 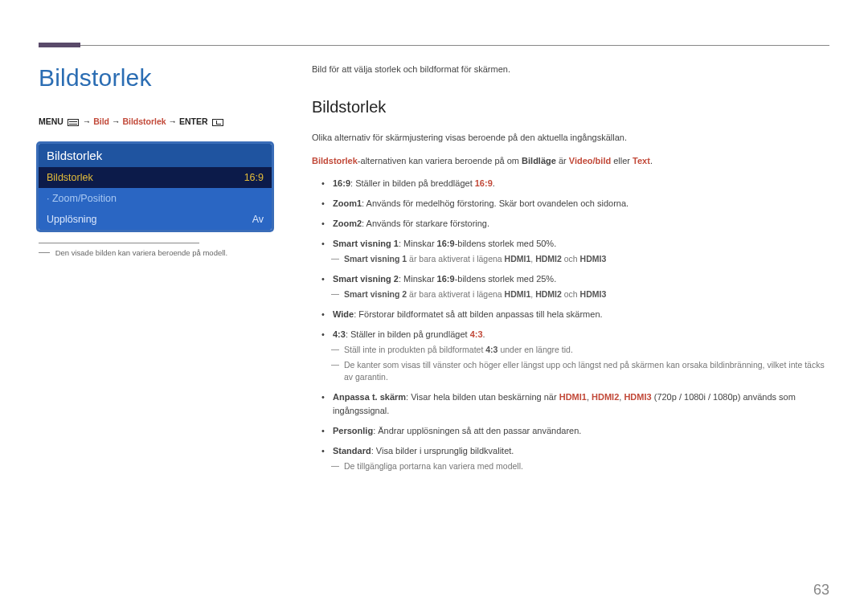 What do you see at coordinates (155, 186) in the screenshot?
I see `osd-panel: Bildstorlek Bildstorlek16:9· Zoom/Positi…` at bounding box center [155, 186].